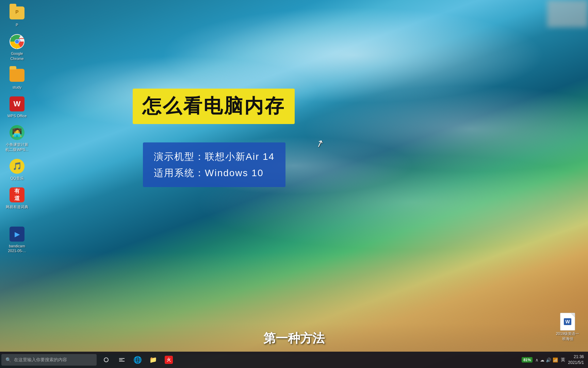 The width and height of the screenshot is (588, 368). Describe the element at coordinates (17, 234) in the screenshot. I see `bandicam-icon: ▶` at that location.